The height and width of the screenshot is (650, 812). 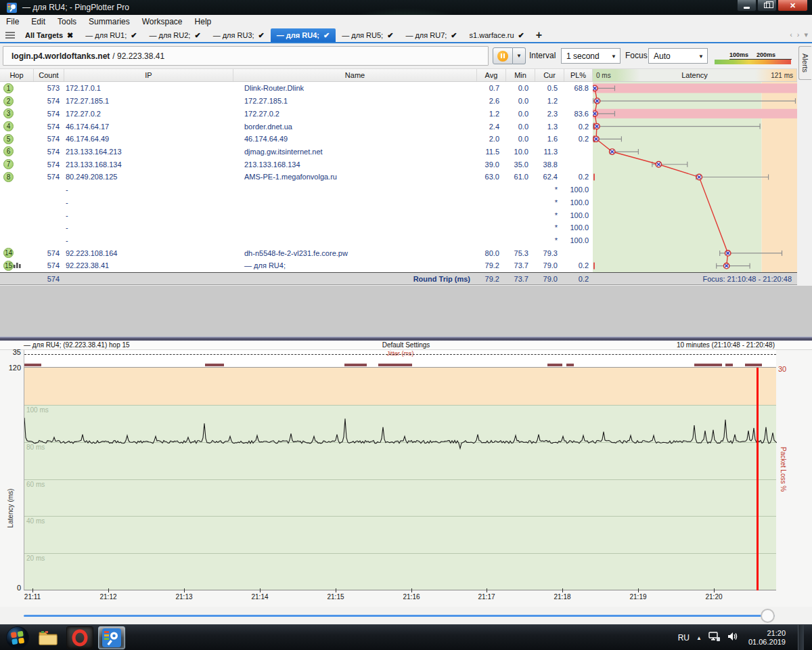 What do you see at coordinates (406, 22) in the screenshot?
I see `menu-bar: FileEditToolsSummariesWorkspaceHelp` at bounding box center [406, 22].